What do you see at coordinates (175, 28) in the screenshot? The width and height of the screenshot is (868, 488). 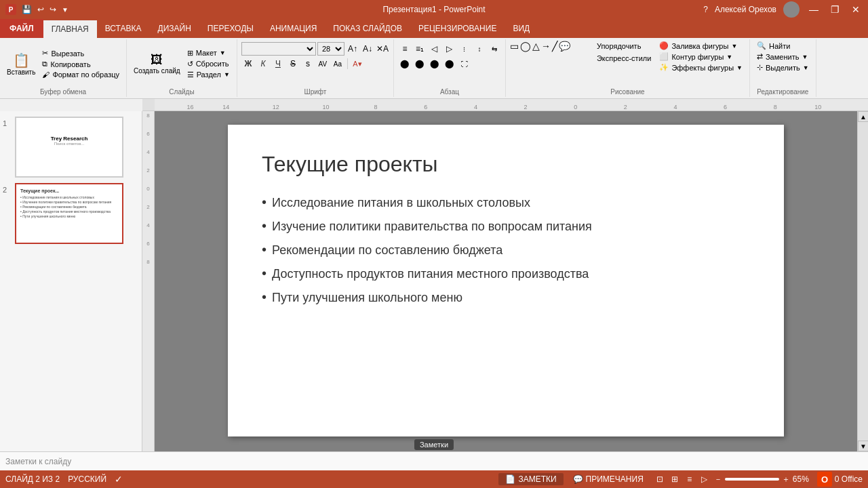 I see `tab-design: ДИЗАЙН` at bounding box center [175, 28].